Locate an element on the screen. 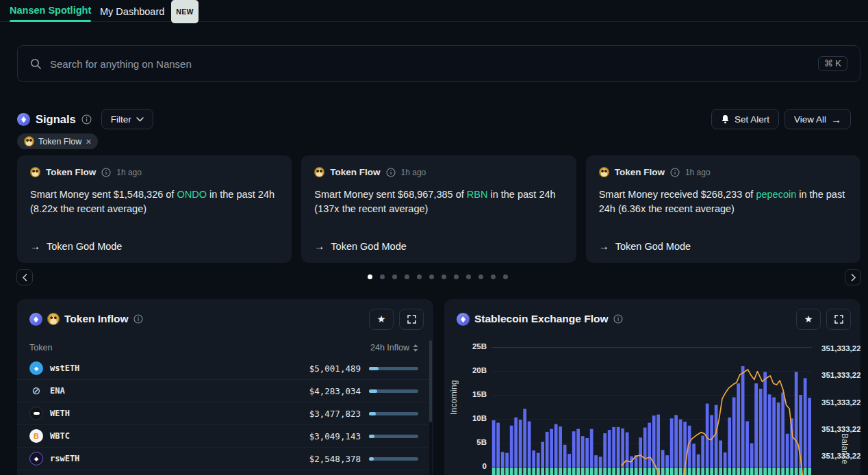  chart-plot-area is located at coordinates (652, 411).